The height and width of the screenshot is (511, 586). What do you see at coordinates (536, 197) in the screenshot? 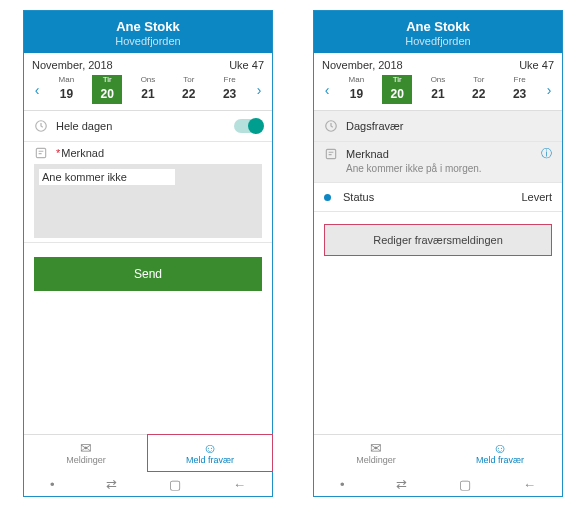
I see `status-value: Levert` at bounding box center [536, 197].